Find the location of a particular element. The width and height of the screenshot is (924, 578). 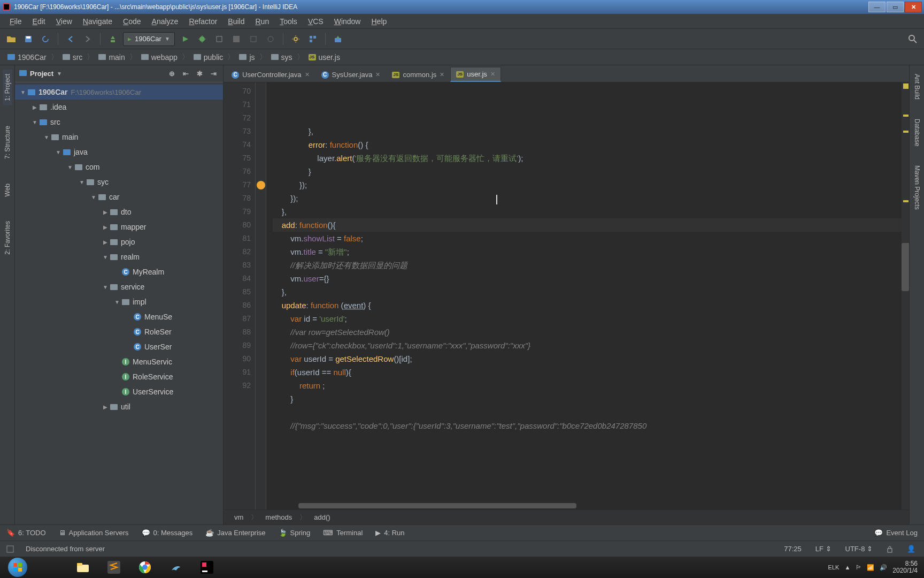

tray-up-icon: ▲ is located at coordinates (847, 567).